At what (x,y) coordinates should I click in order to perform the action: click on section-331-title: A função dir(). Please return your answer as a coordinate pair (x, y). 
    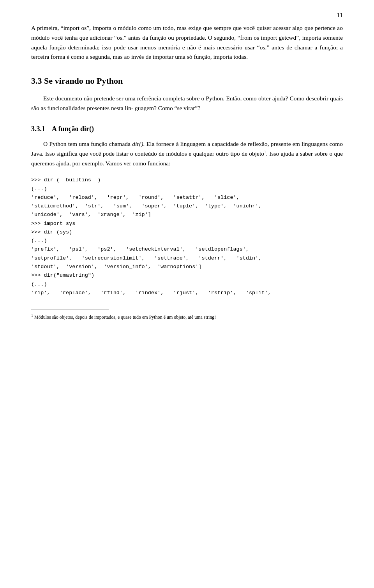
    Looking at the image, I should click on (73, 129).